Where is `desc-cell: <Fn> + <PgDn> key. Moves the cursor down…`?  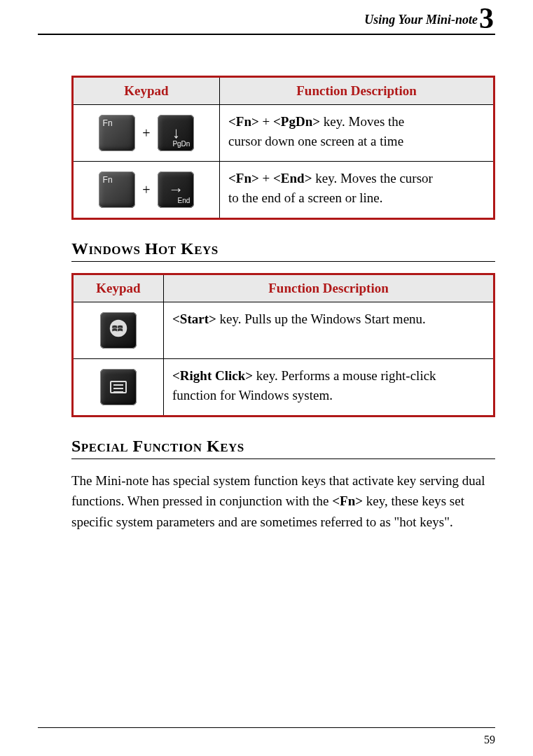 desc-cell: <Fn> + <PgDn> key. Moves the cursor down… is located at coordinates (357, 133).